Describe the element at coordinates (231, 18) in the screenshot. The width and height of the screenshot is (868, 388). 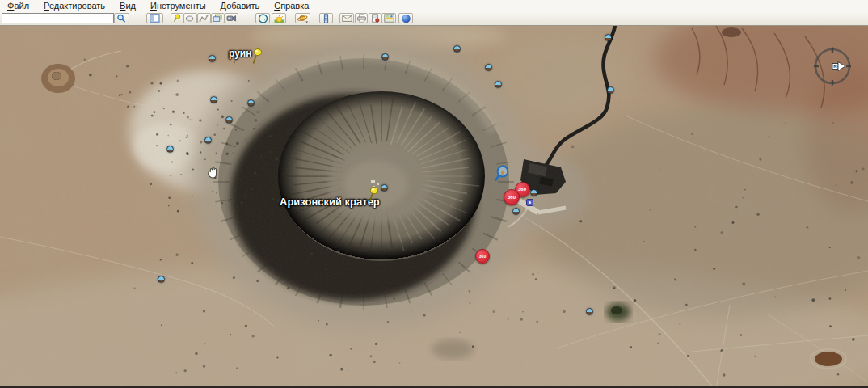
I see `record-tour-button` at that location.